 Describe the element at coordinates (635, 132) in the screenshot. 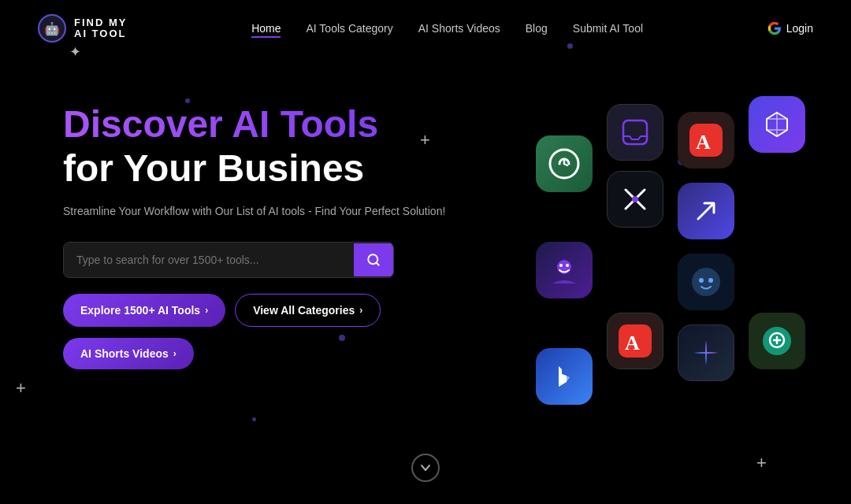

I see `app-icon-tray` at that location.